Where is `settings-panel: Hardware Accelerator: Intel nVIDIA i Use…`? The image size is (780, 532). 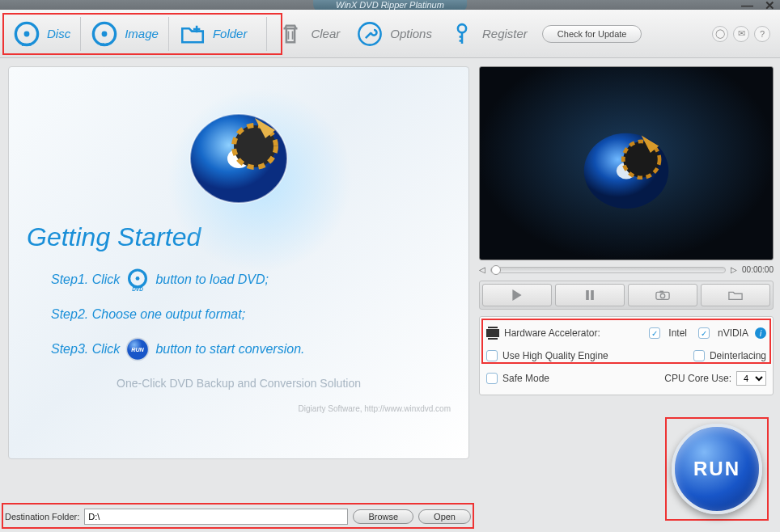
settings-panel: Hardware Accelerator: Intel nVIDIA i Use… is located at coordinates (626, 356).